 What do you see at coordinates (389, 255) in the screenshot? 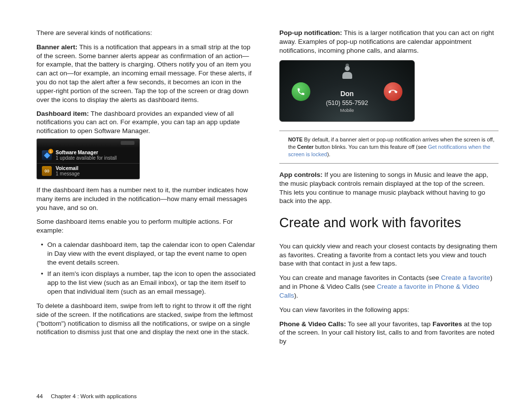
I see `fav-intro: You can quickly view and reach your clos…` at bounding box center [389, 255].